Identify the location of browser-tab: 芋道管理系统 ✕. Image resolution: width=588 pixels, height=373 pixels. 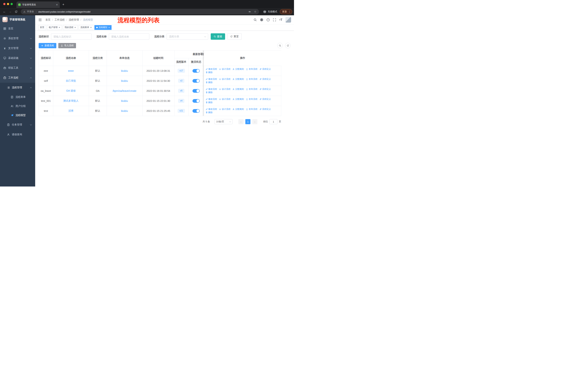
(38, 5).